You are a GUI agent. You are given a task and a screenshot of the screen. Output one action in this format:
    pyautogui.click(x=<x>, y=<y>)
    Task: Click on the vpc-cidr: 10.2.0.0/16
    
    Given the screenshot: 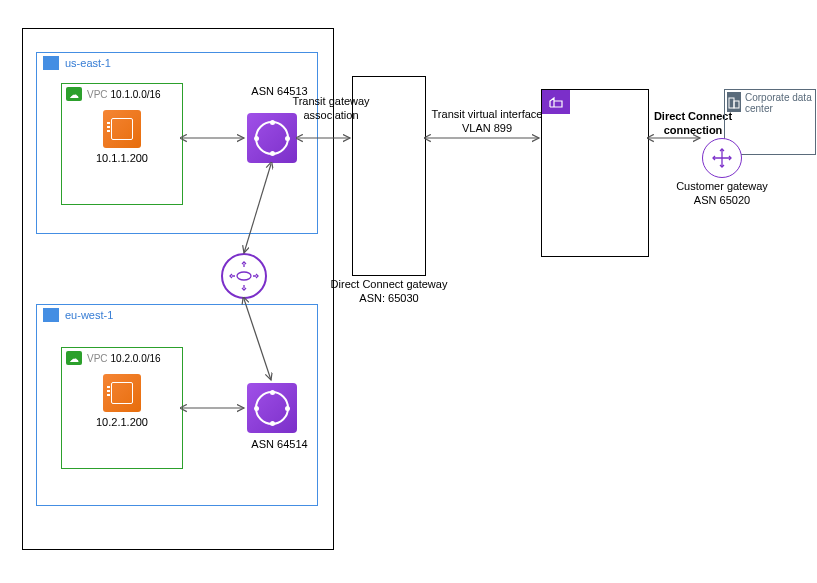 What is the action you would take?
    pyautogui.click(x=136, y=358)
    